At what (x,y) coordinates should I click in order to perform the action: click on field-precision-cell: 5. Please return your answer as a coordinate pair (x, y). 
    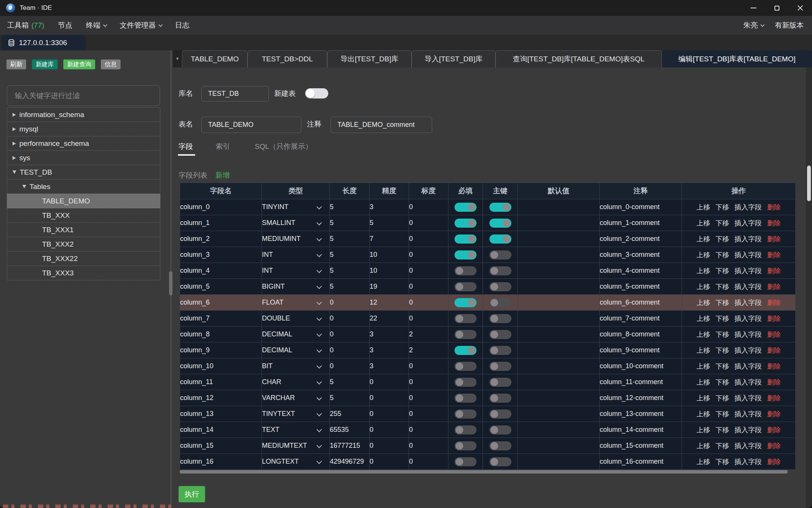
    Looking at the image, I should click on (389, 223).